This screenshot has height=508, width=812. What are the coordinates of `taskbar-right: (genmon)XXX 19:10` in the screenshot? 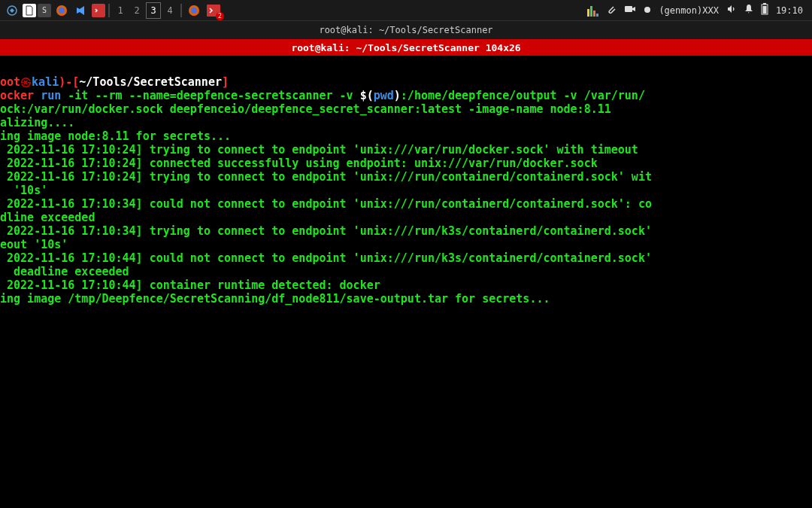 It's located at (698, 11).